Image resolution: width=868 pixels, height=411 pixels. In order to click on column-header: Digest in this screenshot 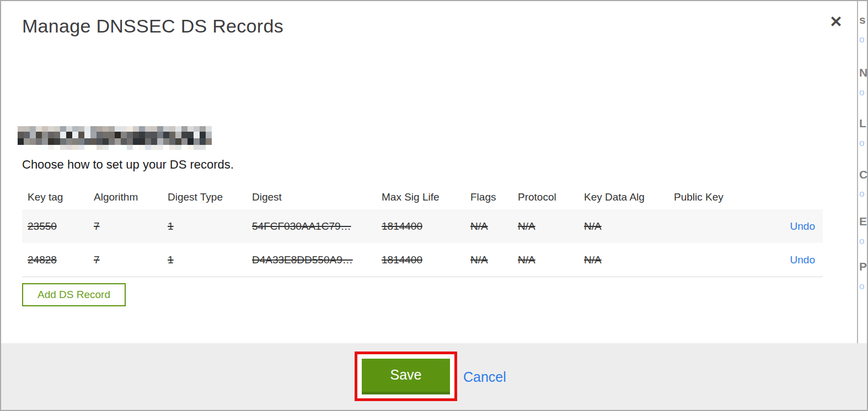, I will do `click(317, 197)`.